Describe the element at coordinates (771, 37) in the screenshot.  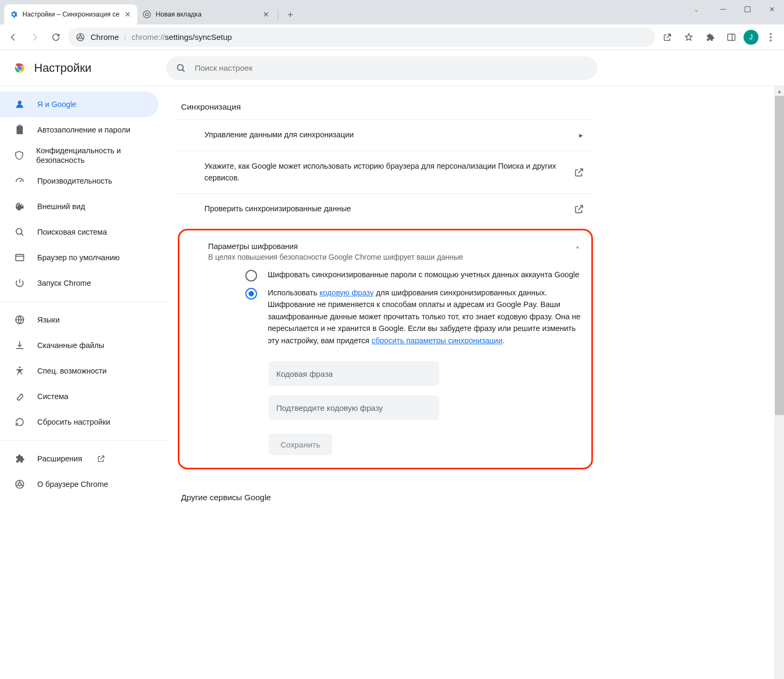
I see `kebab-menu-icon` at that location.